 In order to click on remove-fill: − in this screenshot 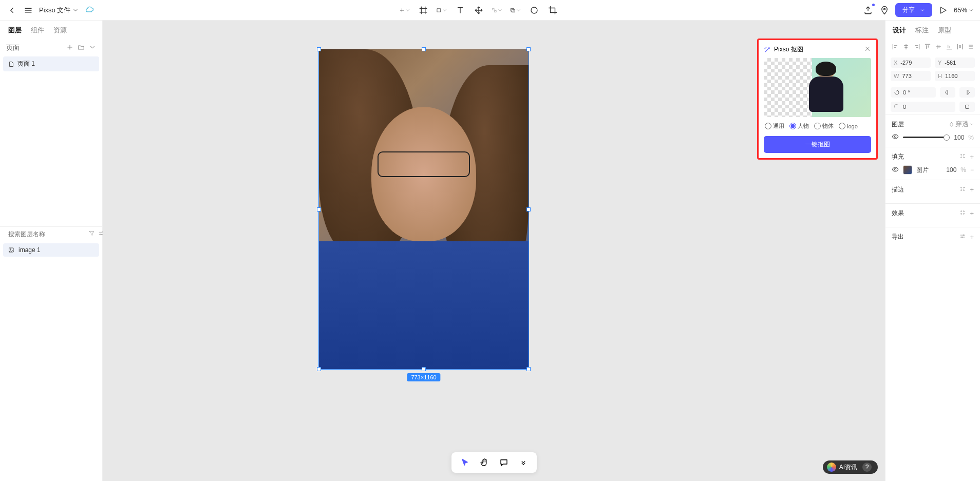, I will do `click(972, 170)`.